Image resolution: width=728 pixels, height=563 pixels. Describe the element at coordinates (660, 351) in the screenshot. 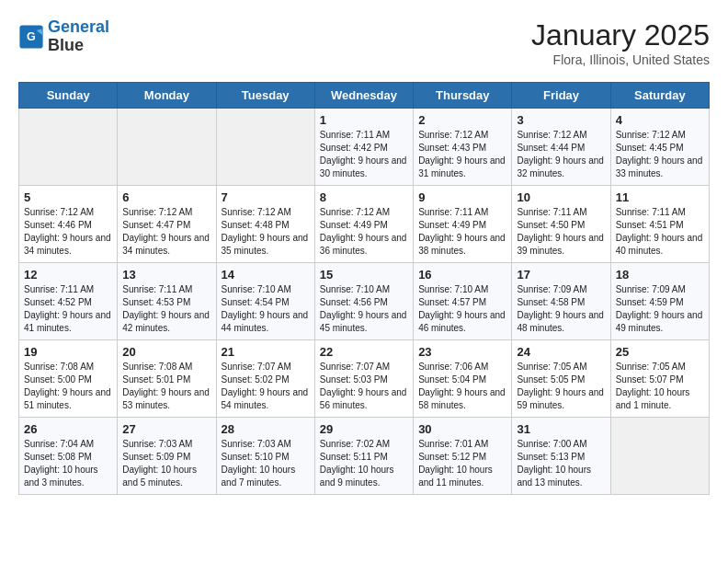

I see `day-number: 25` at that location.